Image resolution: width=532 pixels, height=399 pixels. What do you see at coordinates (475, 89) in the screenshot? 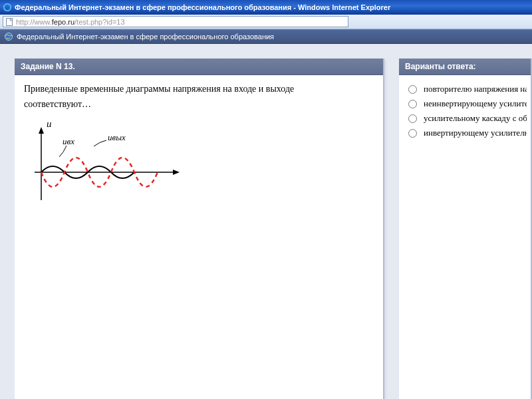
I see `answer-label: повторителю напряжения на о` at bounding box center [475, 89].